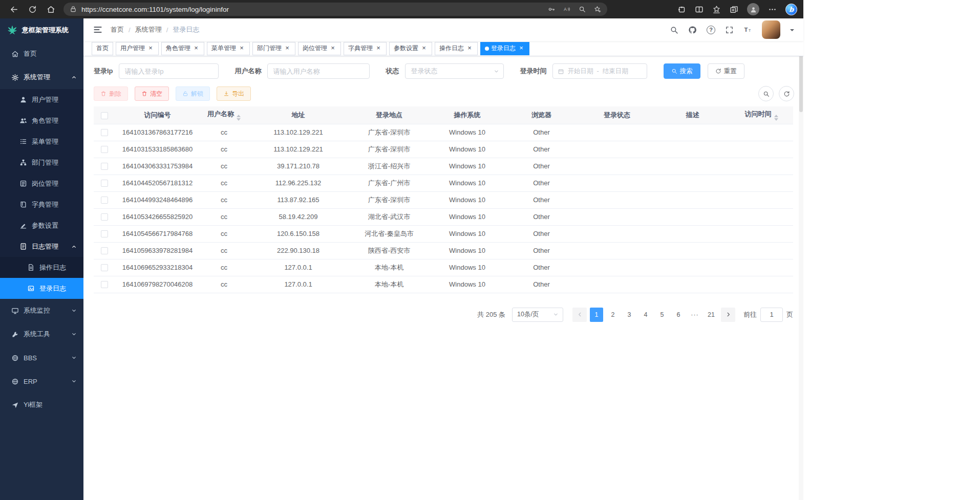 This screenshot has width=980, height=500. Describe the element at coordinates (538, 315) in the screenshot. I see `page-size-select: 10条/页` at that location.